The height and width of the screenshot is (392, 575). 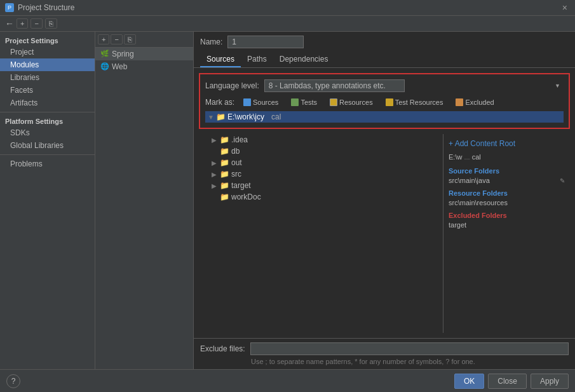 I want to click on tab-sources: Sources, so click(x=220, y=60).